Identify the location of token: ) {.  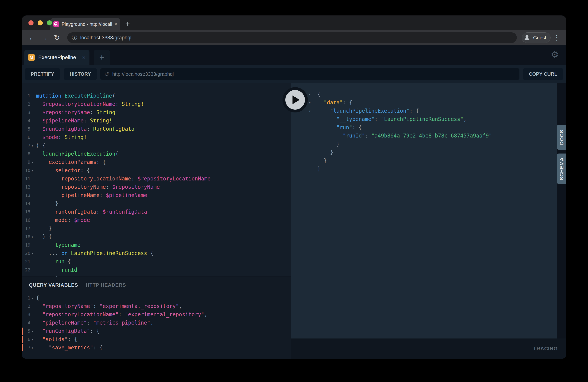
(47, 237).